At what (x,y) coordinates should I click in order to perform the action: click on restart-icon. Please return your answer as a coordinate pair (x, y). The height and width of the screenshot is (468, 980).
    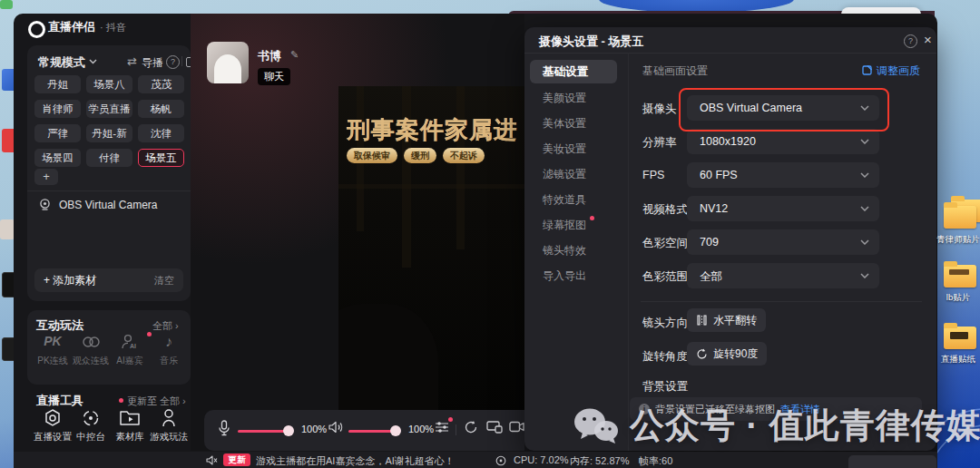
    Looking at the image, I should click on (471, 427).